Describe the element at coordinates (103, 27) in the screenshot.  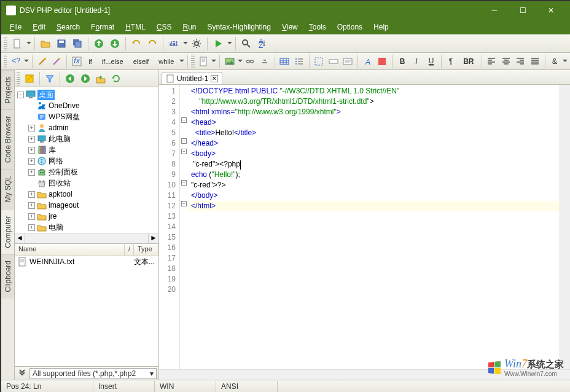
I see `menu-format: Format` at that location.